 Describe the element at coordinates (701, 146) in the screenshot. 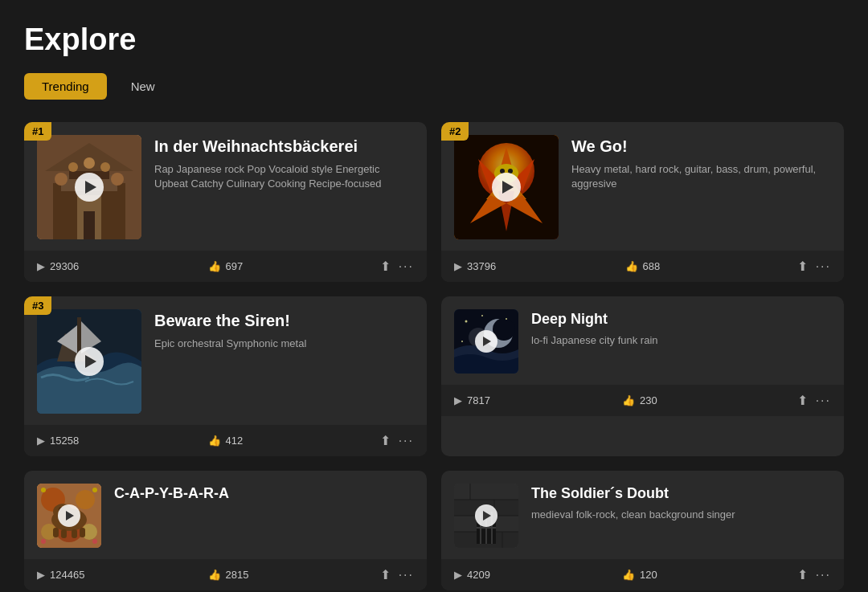

I see `card-title-2: We Go!` at that location.